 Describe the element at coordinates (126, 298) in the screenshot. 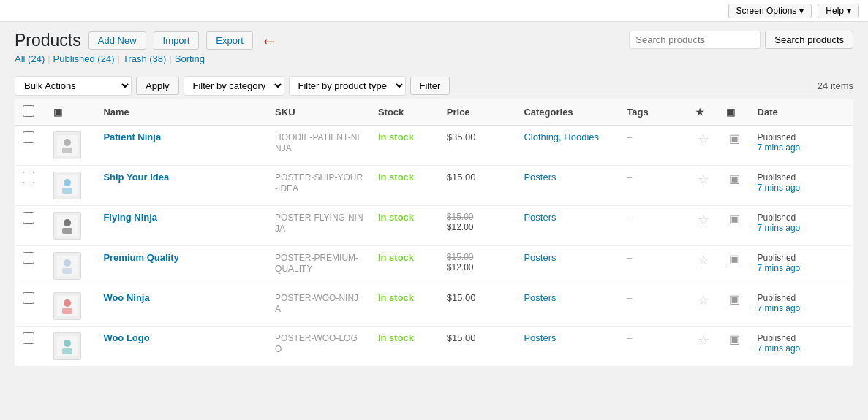

I see `product-name-link: Woo Ninja` at that location.